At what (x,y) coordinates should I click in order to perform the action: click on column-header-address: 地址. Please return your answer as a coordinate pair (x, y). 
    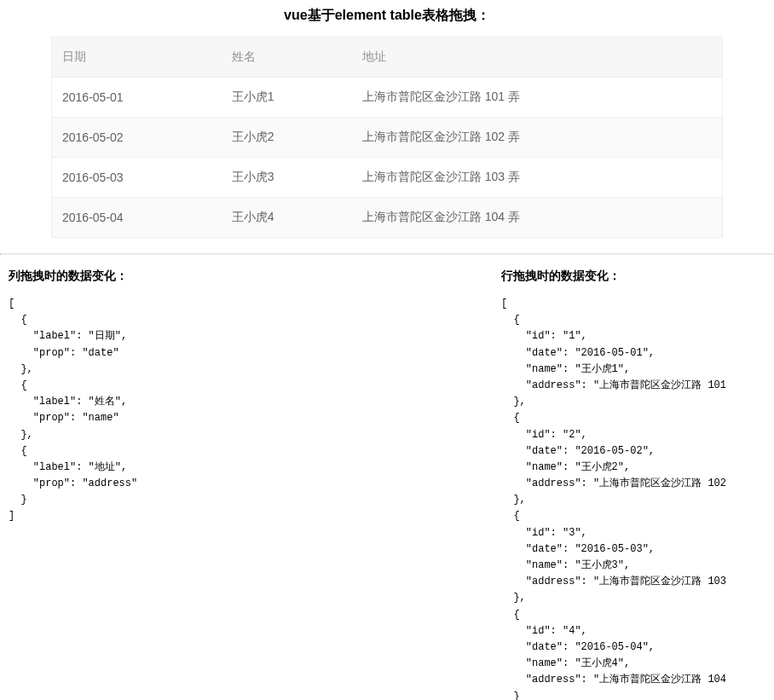
    Looking at the image, I should click on (537, 58).